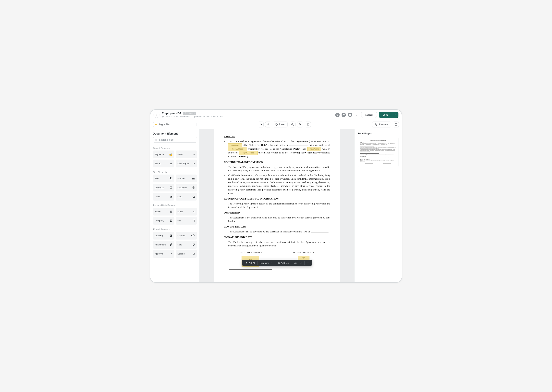  What do you see at coordinates (344, 115) in the screenshot?
I see `chat-icon` at bounding box center [344, 115].